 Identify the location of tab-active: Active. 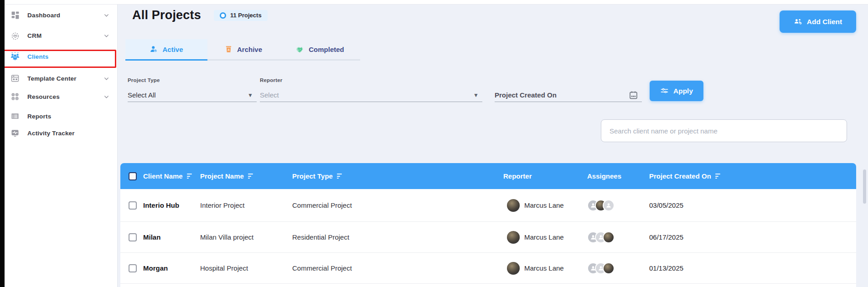
(166, 50).